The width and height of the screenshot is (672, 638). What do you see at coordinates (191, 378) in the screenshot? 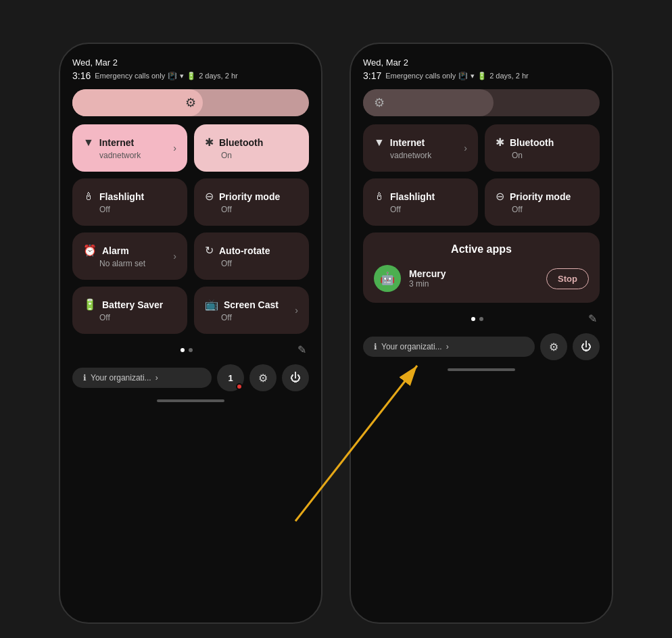
I see `bottom-bar-1: ℹ Your organizati... › 1 ⚙ ⏻` at bounding box center [191, 378].